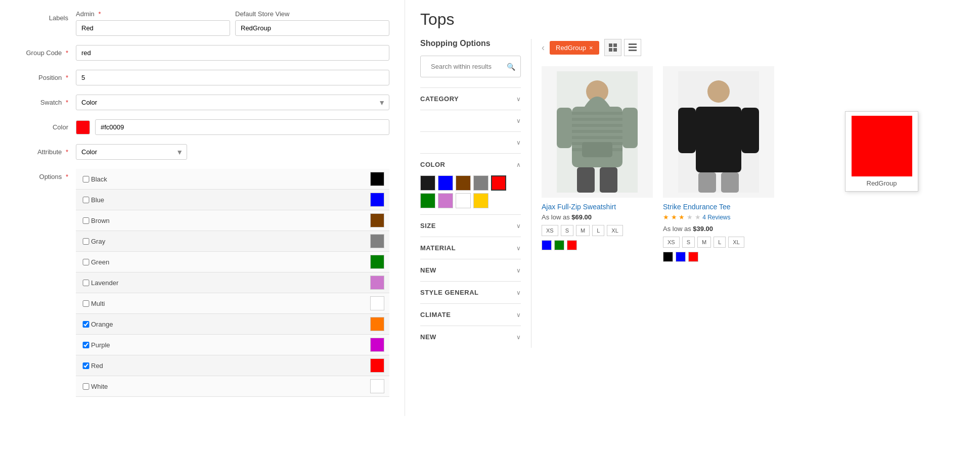  Describe the element at coordinates (377, 200) in the screenshot. I see `option-swatch-blue` at that location.